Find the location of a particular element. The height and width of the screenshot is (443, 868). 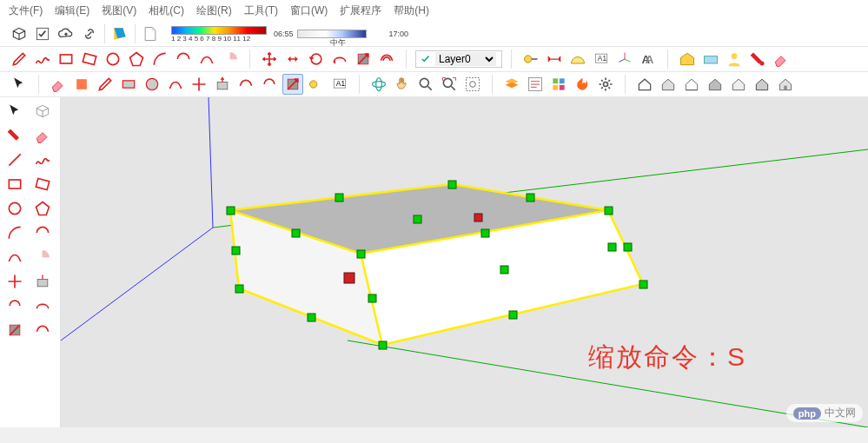

pie-side-icon is located at coordinates (43, 257).